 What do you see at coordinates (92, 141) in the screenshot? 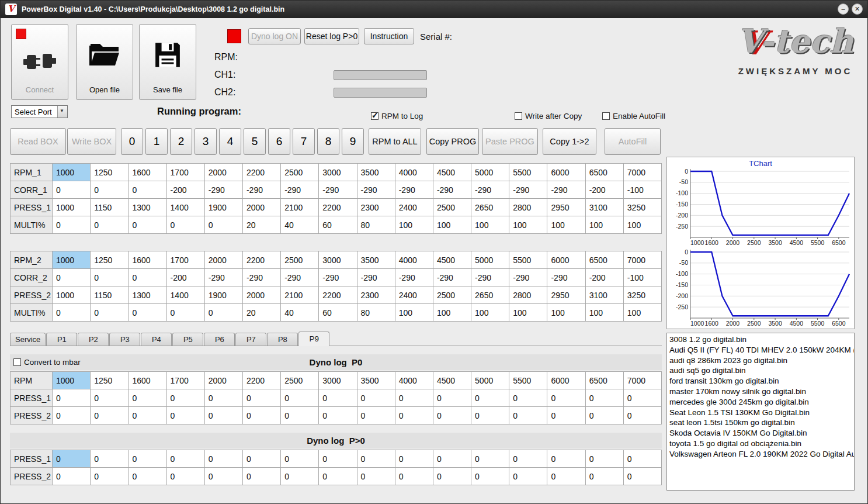
I see `write-box-button: Write BOX` at bounding box center [92, 141].